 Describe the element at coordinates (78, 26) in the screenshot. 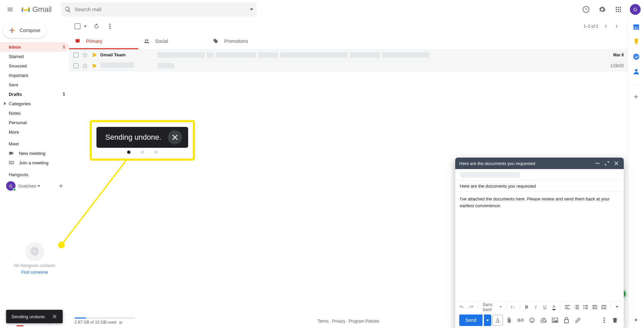

I see `select-all-checkbox` at that location.